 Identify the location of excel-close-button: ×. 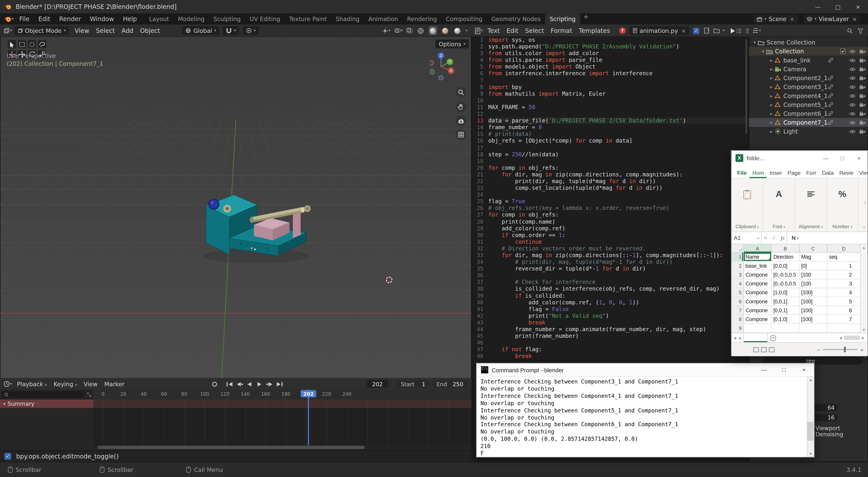
(859, 158).